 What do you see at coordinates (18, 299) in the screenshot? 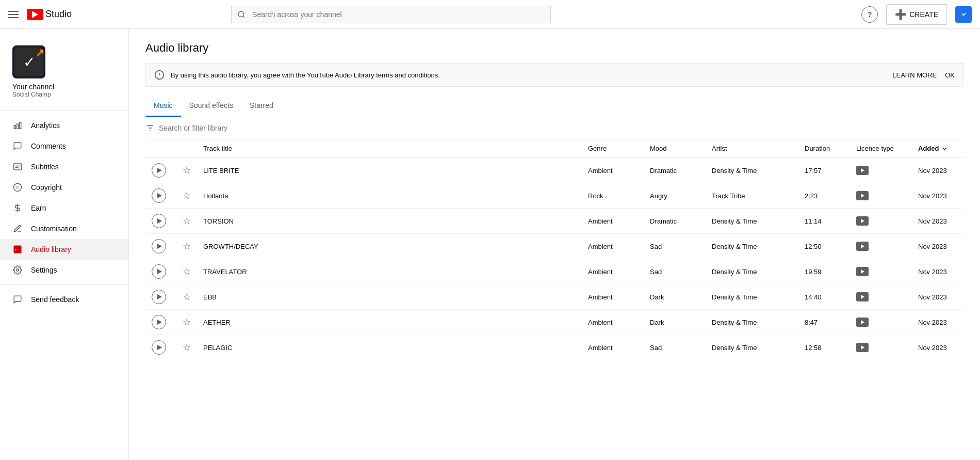
I see `feedback-icon` at bounding box center [18, 299].